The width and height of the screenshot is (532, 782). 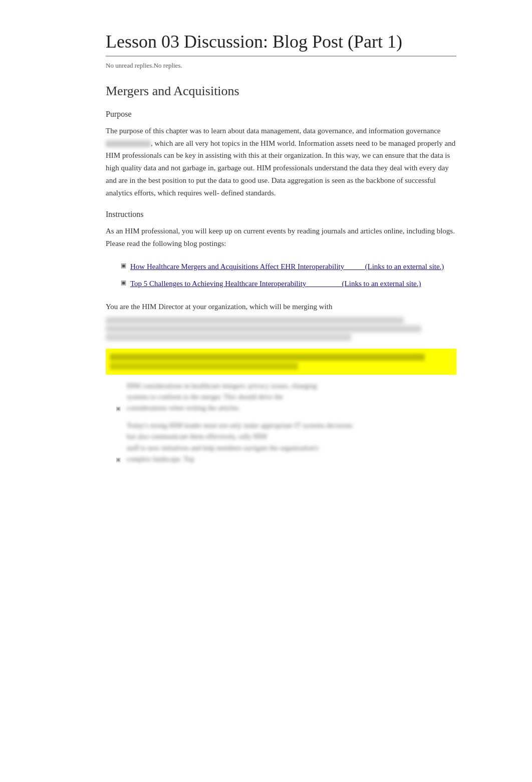 I want to click on blog-links-list: How Healthcare Mergers and Acquisitions …, so click(x=281, y=276).